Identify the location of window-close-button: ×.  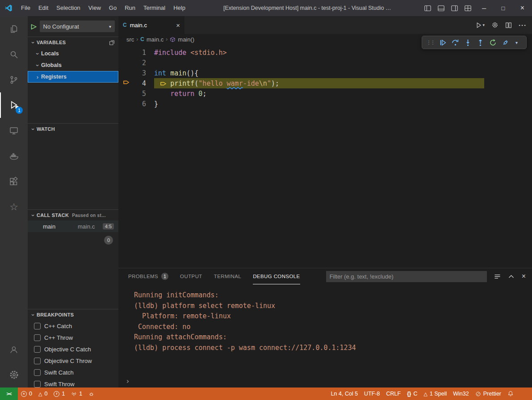
(523, 8).